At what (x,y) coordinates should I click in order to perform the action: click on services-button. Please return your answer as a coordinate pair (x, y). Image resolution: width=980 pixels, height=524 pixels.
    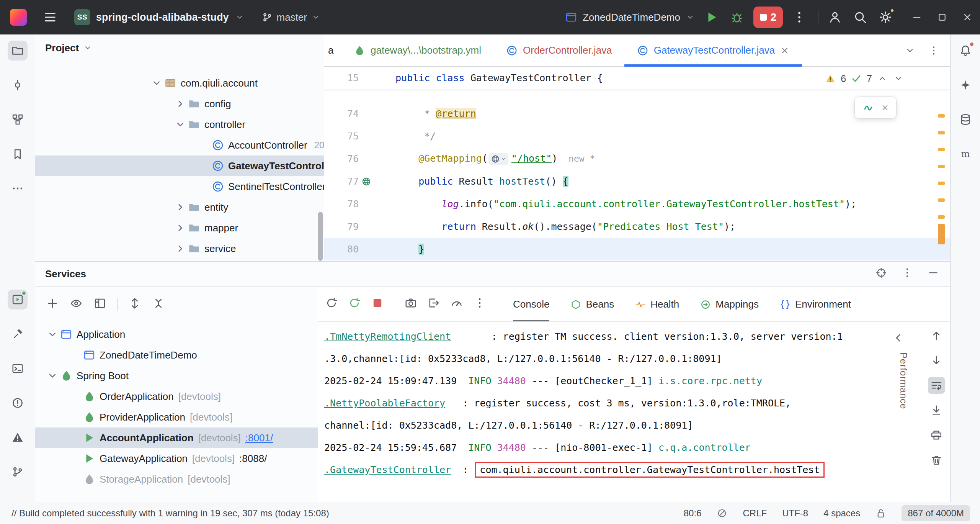
    Looking at the image, I should click on (18, 300).